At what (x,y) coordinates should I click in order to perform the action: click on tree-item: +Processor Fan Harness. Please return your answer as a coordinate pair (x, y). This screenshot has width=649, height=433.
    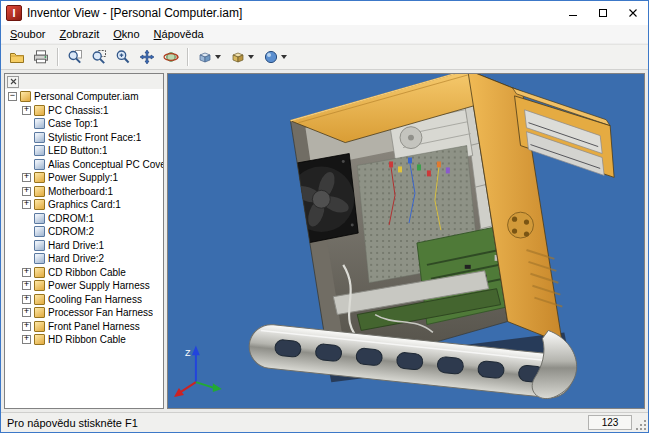
    Looking at the image, I should click on (84, 313).